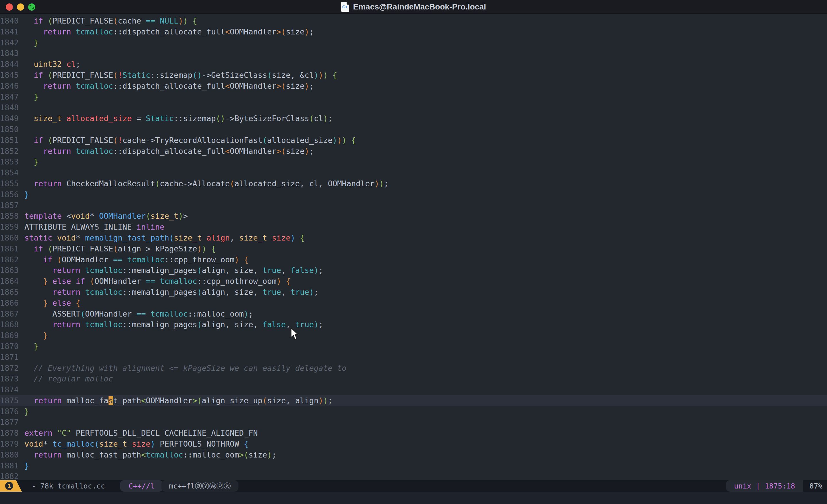 The height and width of the screenshot is (504, 827). What do you see at coordinates (149, 455) in the screenshot?
I see `code-text: return malloc_fast_path<tcmalloc::malloc…` at bounding box center [149, 455].